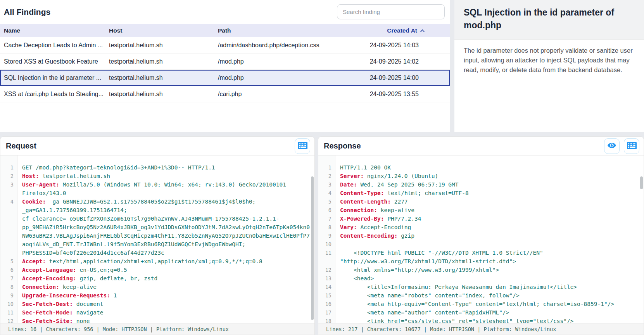  Describe the element at coordinates (31, 176) in the screenshot. I see `header-key: Host:` at that location.